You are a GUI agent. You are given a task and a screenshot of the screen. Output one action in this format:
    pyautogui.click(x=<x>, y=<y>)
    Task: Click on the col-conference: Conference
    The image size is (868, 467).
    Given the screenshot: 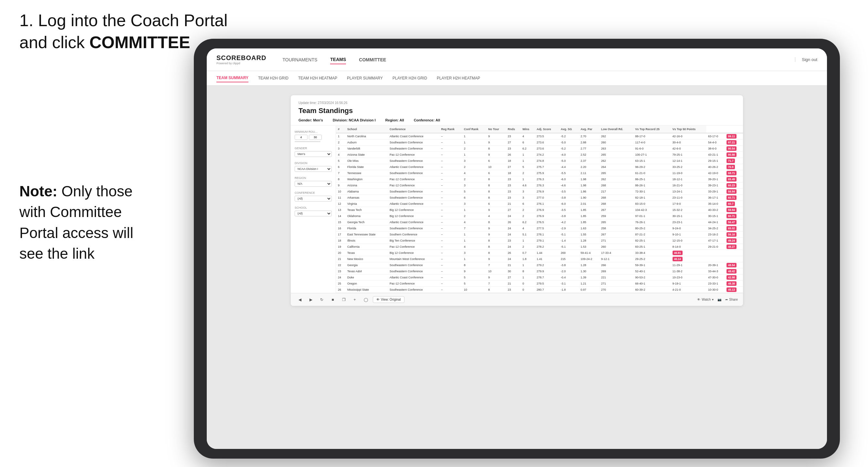 What is the action you would take?
    pyautogui.click(x=413, y=129)
    